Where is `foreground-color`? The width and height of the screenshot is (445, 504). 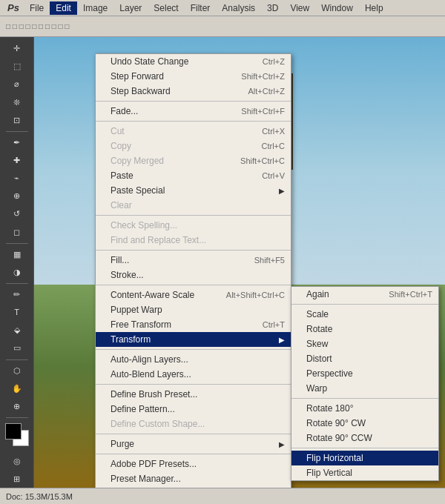
foreground-color is located at coordinates (13, 431).